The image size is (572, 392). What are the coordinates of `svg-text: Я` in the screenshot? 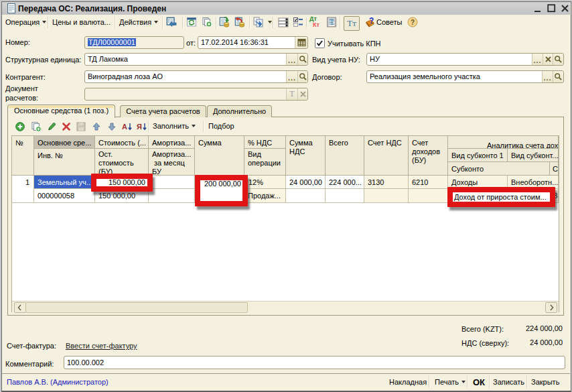 It's located at (139, 127).